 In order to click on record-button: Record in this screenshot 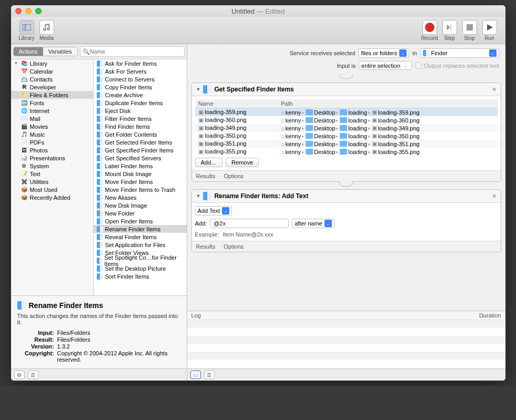, I will do `click(430, 30)`.